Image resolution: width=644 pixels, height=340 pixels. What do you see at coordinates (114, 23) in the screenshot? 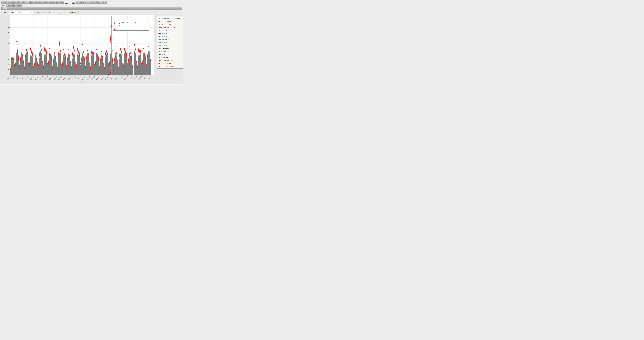
I see `person-icon` at bounding box center [114, 23].